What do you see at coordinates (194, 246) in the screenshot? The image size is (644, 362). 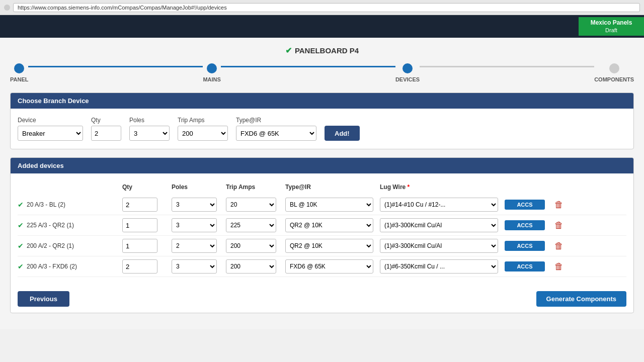 I see `poles-select-3: 2` at bounding box center [194, 246].